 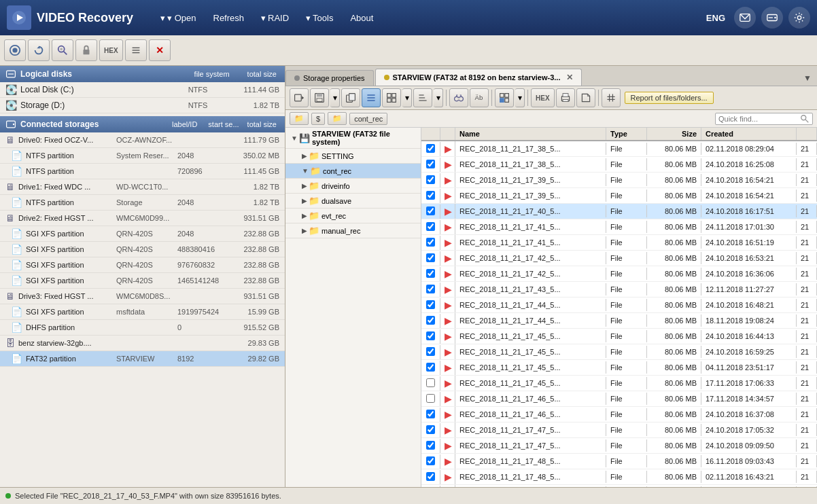 What do you see at coordinates (136, 50) in the screenshot?
I see `toolbar-list-btn` at bounding box center [136, 50].